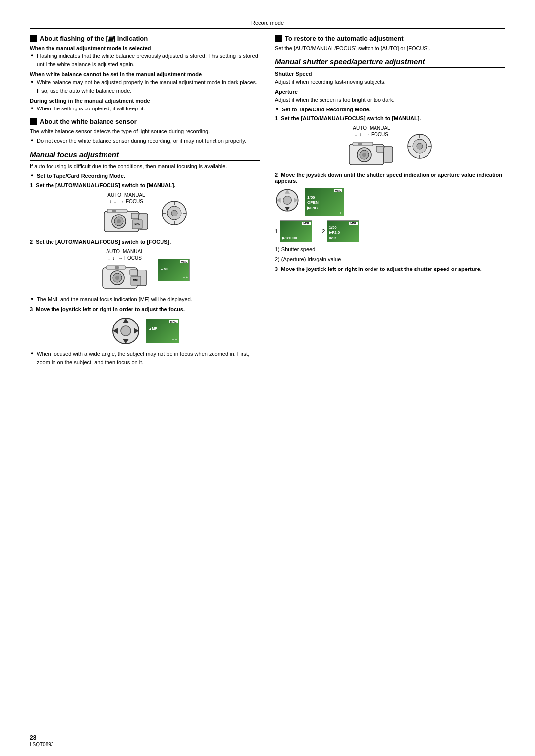  I want to click on section-restore-title: To restore to the automatic adjustment, so click(390, 39).